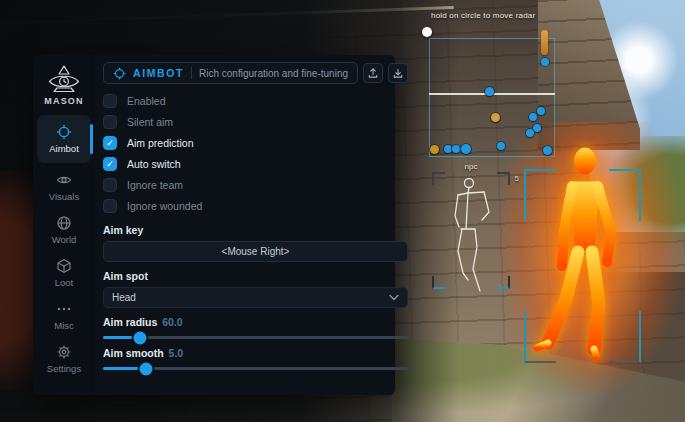 This screenshot has height=422, width=685. I want to click on sidebar-item-loot: Loot, so click(64, 273).